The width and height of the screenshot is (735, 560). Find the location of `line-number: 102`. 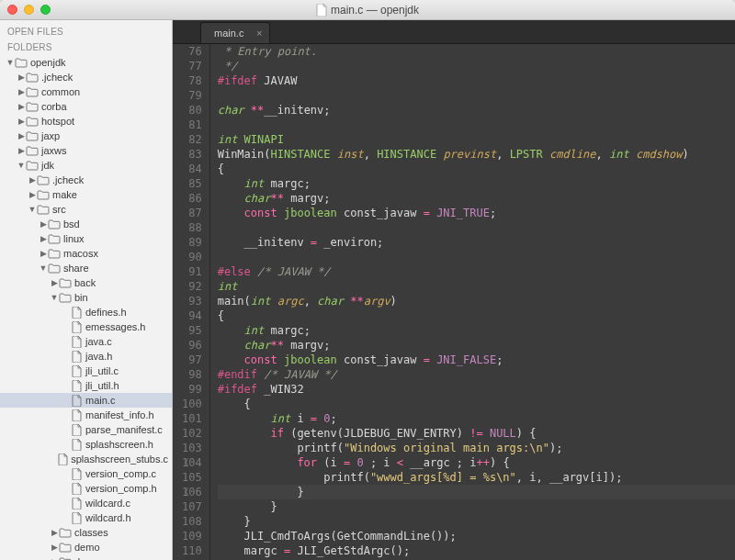

line-number: 102 is located at coordinates (192, 433).